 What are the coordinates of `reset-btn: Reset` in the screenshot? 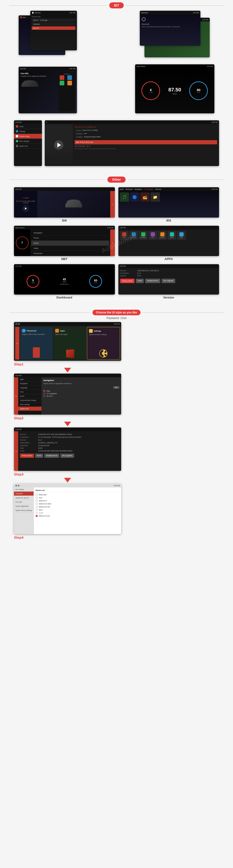 It's located at (140, 281).